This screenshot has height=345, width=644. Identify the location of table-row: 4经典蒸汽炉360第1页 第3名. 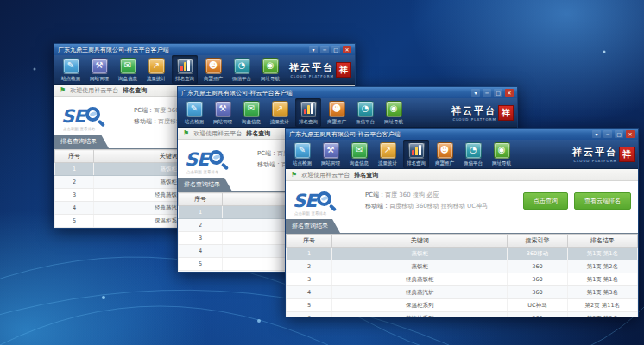
(463, 293).